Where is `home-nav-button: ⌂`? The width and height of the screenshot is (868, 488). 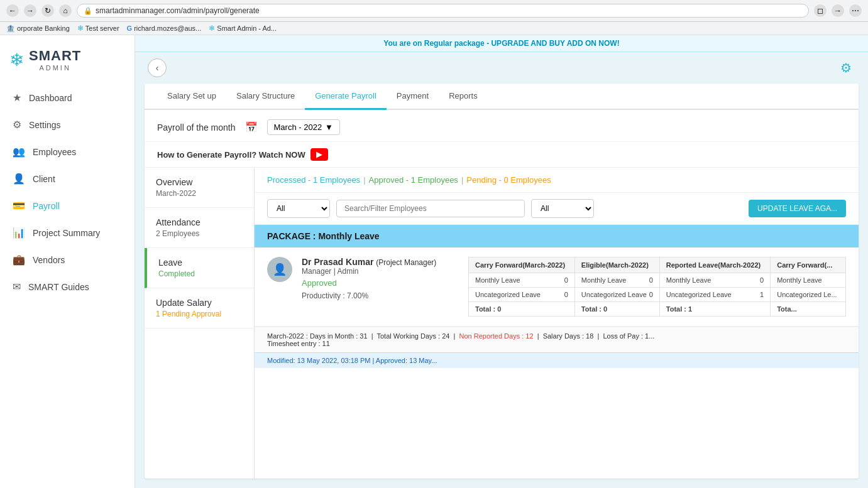 home-nav-button: ⌂ is located at coordinates (65, 11).